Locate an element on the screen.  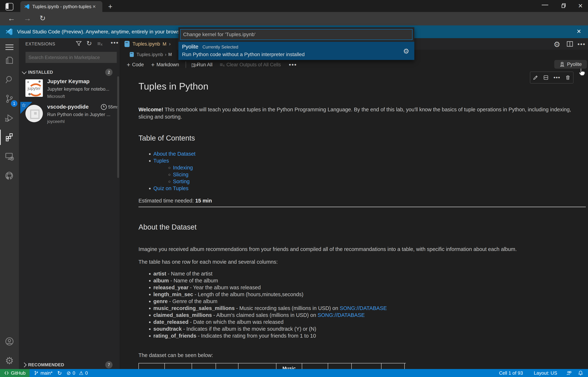
notifications-bell-icon is located at coordinates (581, 373).